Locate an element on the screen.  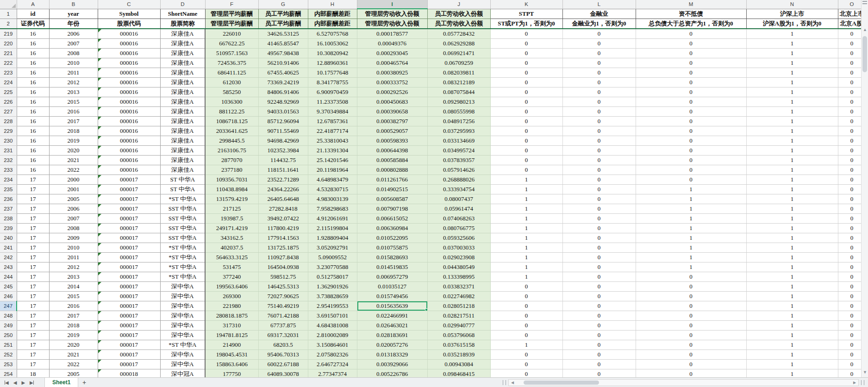
cell-O225: 0 is located at coordinates (849, 93).